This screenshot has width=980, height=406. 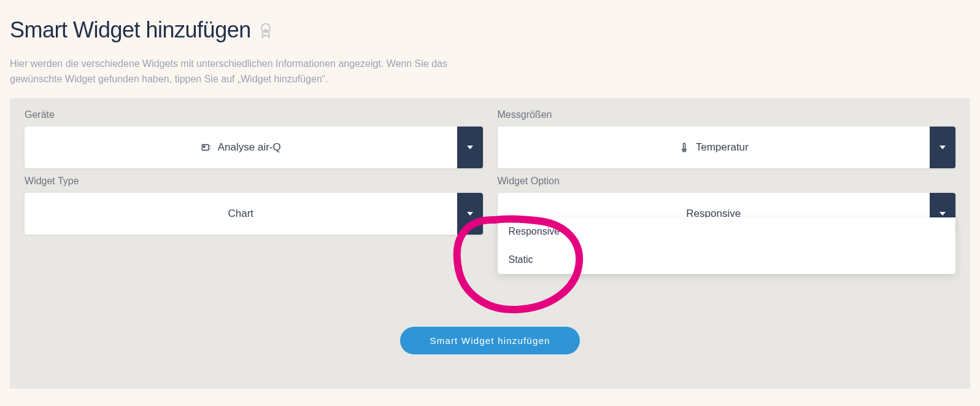 I want to click on devices-selected-value: Analyse air-Q, so click(x=249, y=147).